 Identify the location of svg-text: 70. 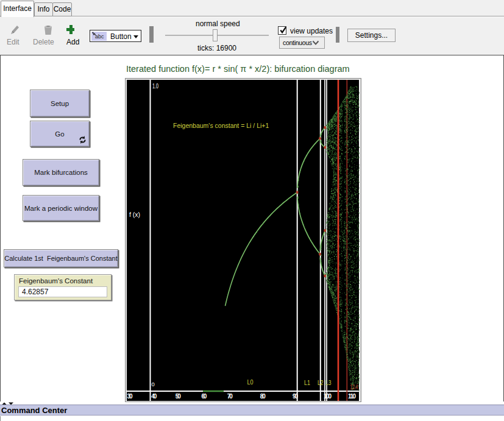
(230, 396).